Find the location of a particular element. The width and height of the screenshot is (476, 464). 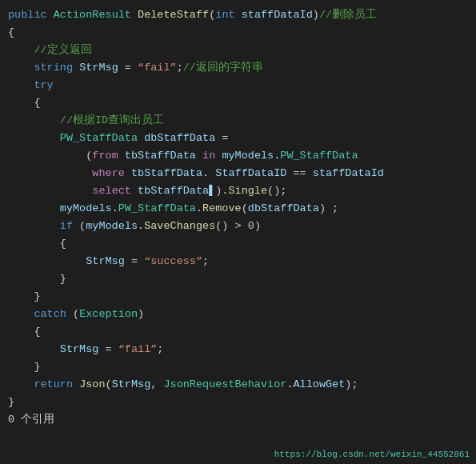

code-line: //定义返回 is located at coordinates (238, 50).